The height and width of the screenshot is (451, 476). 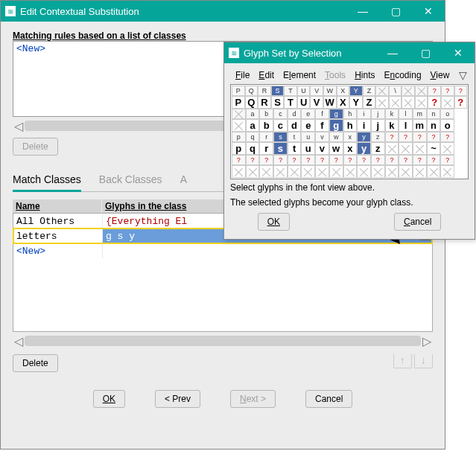 I want to click on popup-cancel-button: Cancel, so click(x=417, y=222).